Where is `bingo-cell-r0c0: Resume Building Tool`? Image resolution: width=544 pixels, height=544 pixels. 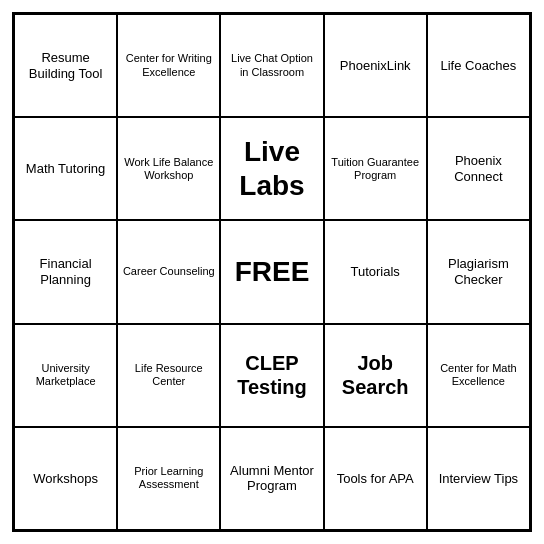
bingo-cell-r0c0: Resume Building Tool is located at coordinates (66, 66).